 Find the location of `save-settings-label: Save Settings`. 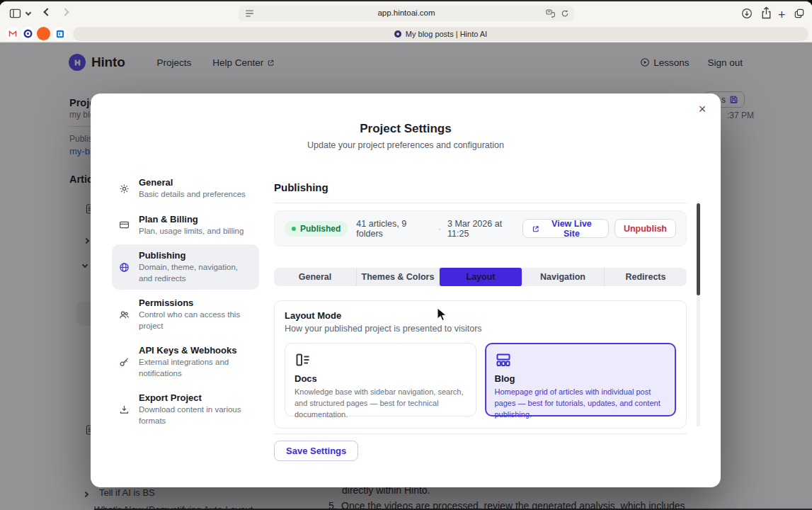

save-settings-label: Save Settings is located at coordinates (316, 450).